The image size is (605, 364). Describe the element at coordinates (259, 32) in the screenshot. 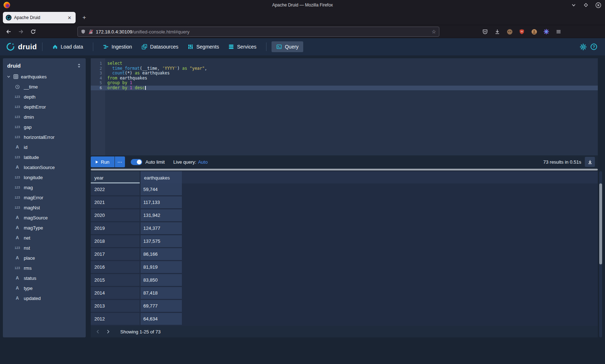

I see `url-bar: 172.18.0.4:30109/unified-console.html#qu…` at that location.